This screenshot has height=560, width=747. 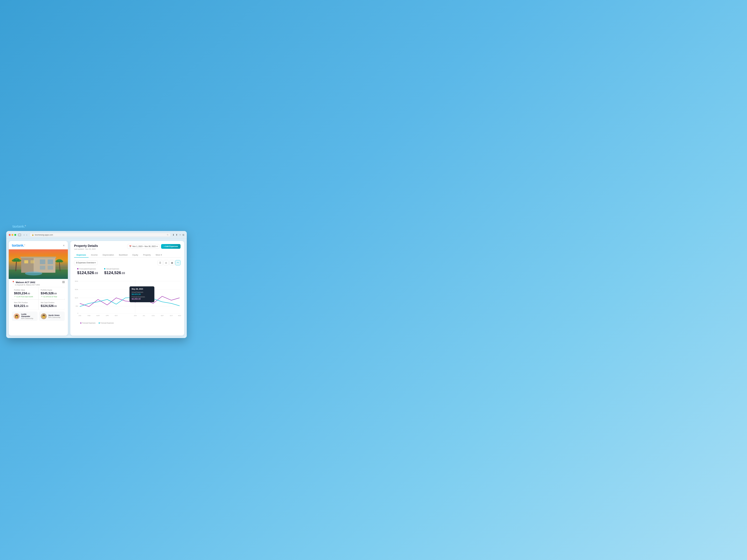 I want to click on browser-actions: ⬇ ⬆ ＋ ⧉, so click(x=178, y=235).